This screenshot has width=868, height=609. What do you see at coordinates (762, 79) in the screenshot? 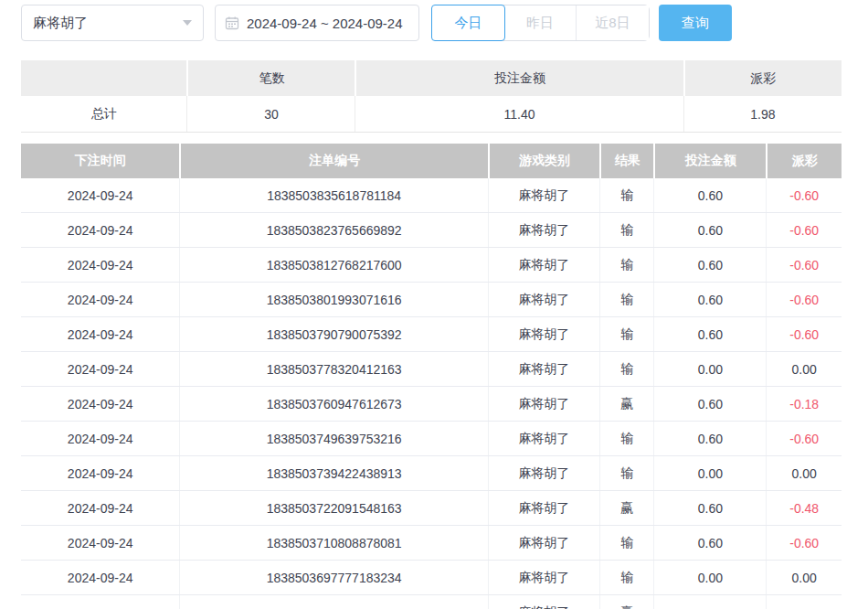
I see `summary-header-payout: 派彩` at bounding box center [762, 79].